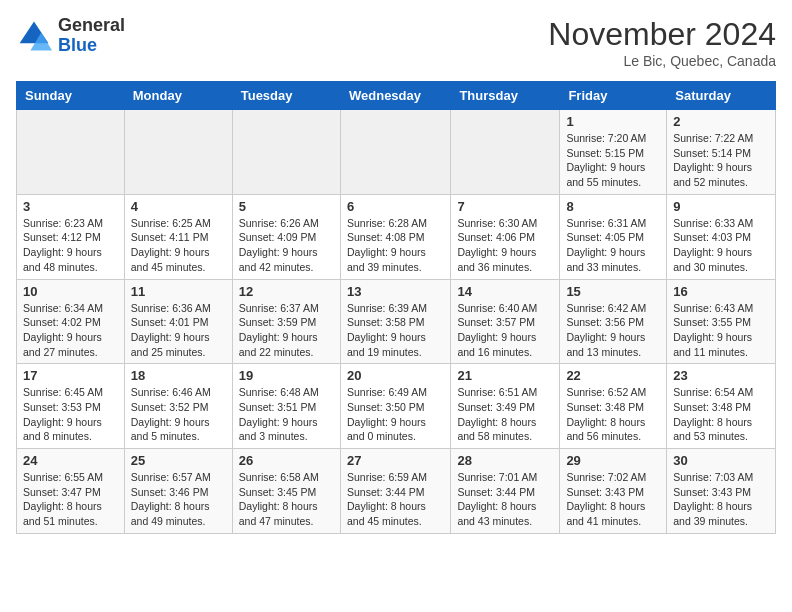 The image size is (792, 612). What do you see at coordinates (396, 460) in the screenshot?
I see `day-number: 27` at bounding box center [396, 460].